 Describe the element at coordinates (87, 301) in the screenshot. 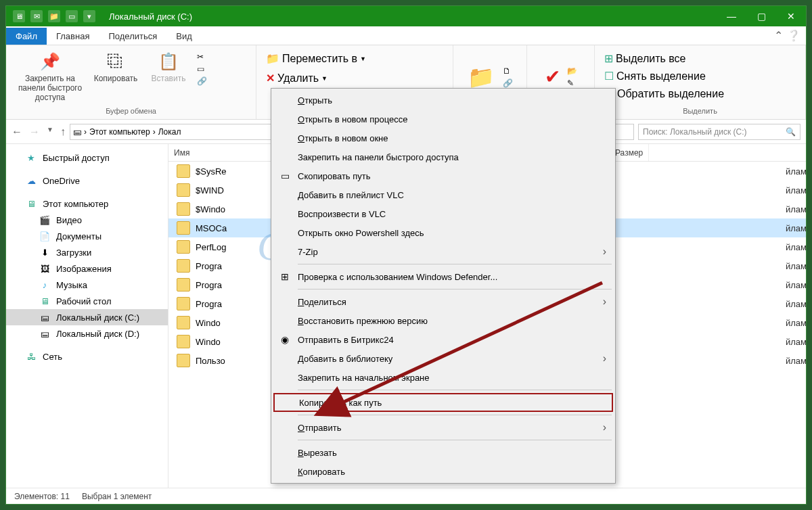

I see `nav-desktop: 🖥Рабочий стол` at that location.